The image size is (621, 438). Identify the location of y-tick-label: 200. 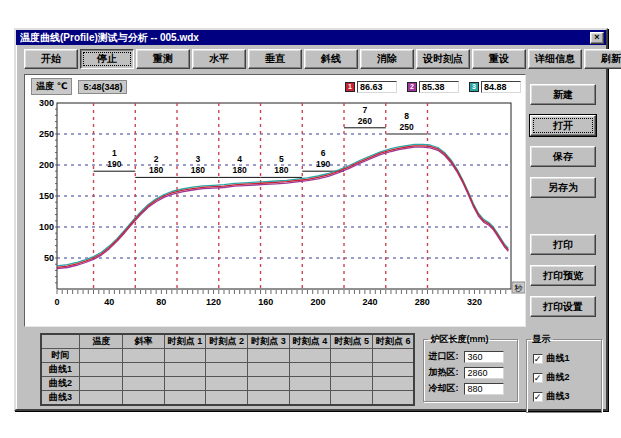
(46, 165).